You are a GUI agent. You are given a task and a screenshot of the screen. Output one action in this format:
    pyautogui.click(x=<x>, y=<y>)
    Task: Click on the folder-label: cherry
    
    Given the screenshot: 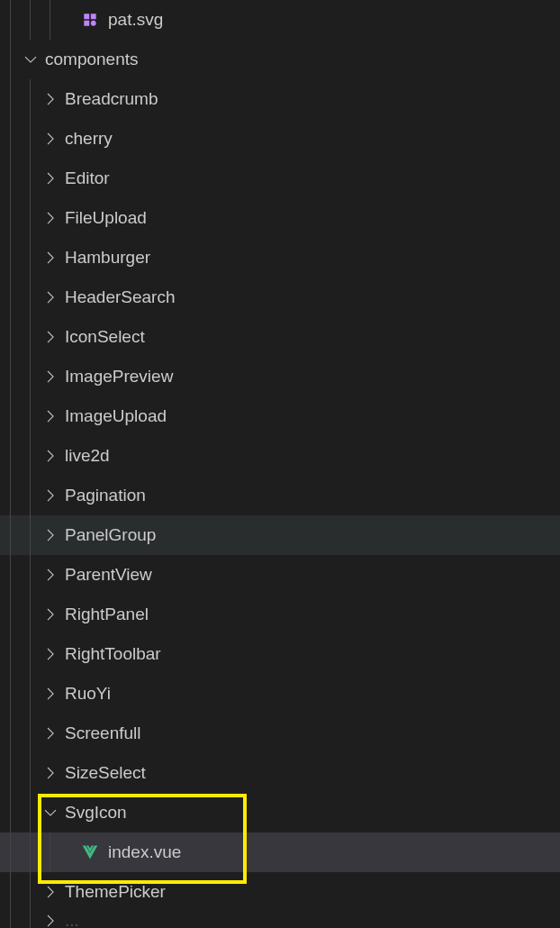 What is the action you would take?
    pyautogui.click(x=88, y=139)
    